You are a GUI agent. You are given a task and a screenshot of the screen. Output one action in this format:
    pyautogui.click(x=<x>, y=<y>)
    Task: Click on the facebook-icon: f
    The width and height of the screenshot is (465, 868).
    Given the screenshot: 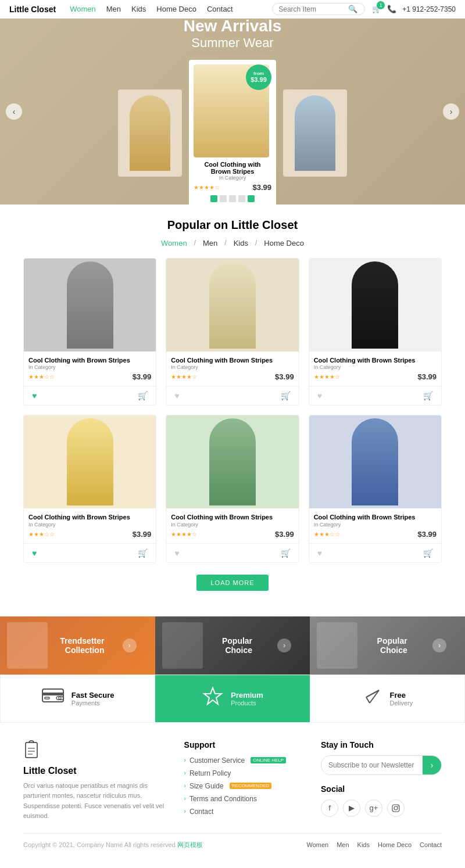 What is the action you would take?
    pyautogui.click(x=330, y=808)
    